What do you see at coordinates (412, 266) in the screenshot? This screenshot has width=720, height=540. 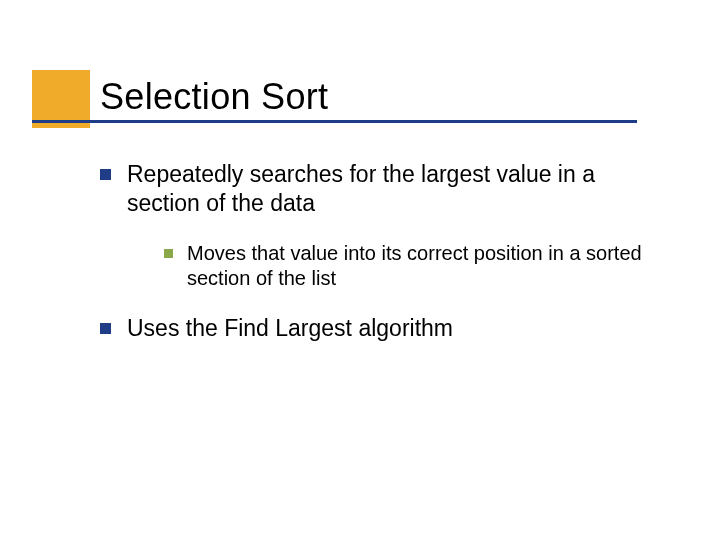 I see `sublist: Moves that value into its correct positi…` at bounding box center [412, 266].